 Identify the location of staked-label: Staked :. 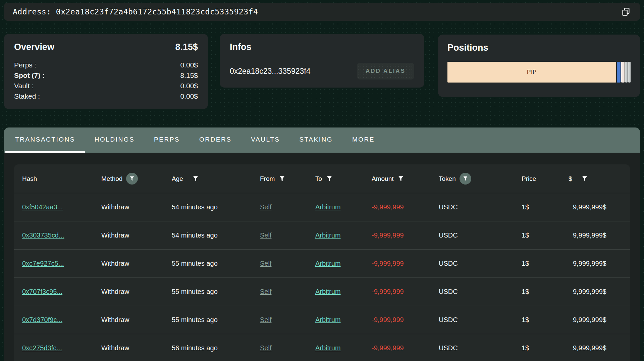
(27, 96).